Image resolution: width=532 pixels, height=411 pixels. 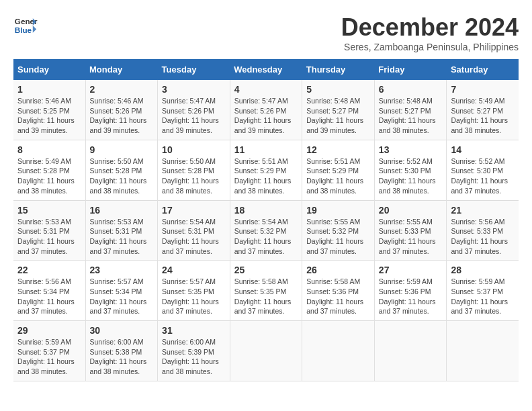 I want to click on day-number: 16, so click(x=122, y=210).